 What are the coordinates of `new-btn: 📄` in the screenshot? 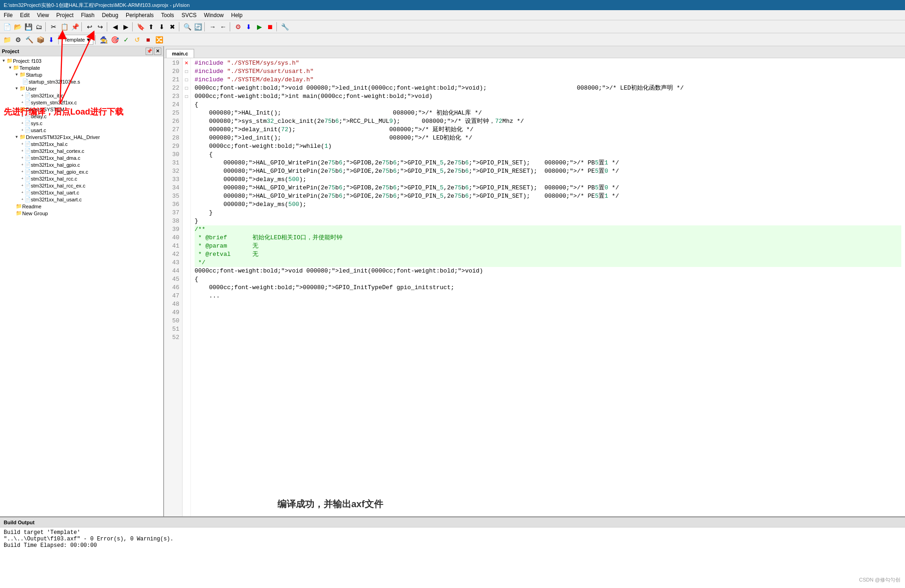 It's located at (7, 27).